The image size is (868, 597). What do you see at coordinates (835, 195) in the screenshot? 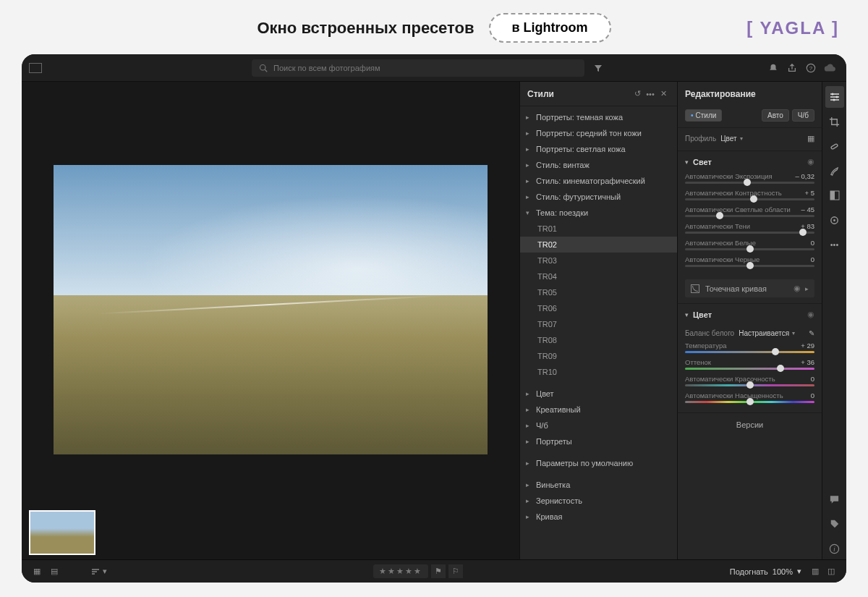
I see `linear-gradient-icon` at bounding box center [835, 195].